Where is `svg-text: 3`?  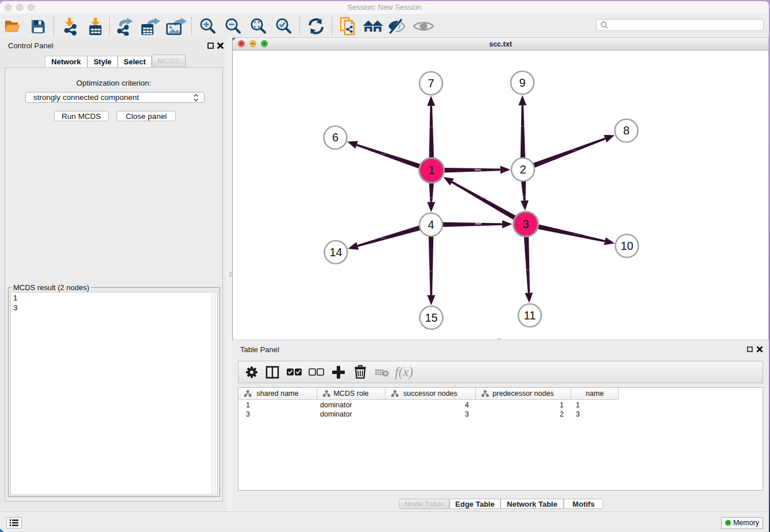 svg-text: 3 is located at coordinates (525, 224).